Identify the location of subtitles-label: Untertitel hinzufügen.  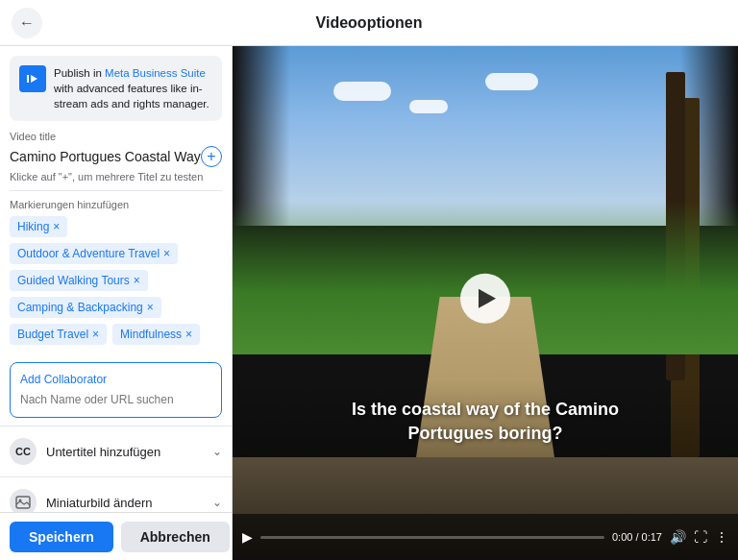
(104, 451).